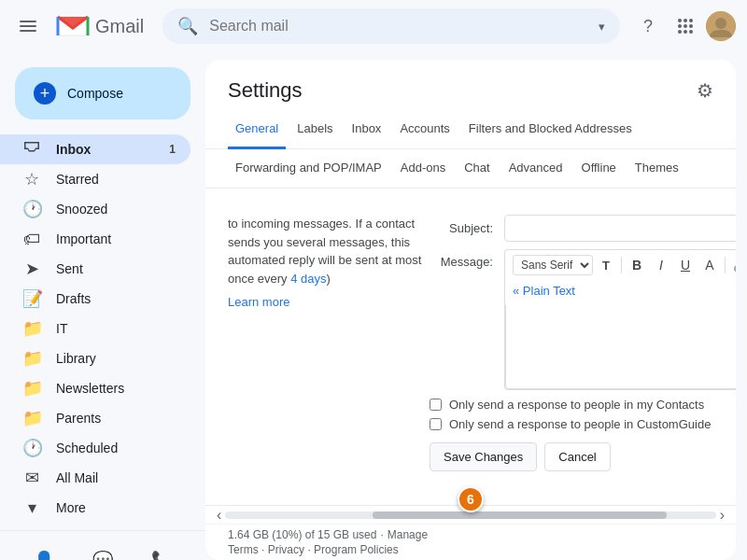 The image size is (747, 560). Describe the element at coordinates (620, 319) in the screenshot. I see `message-editor: Sans Serif T B I U A` at that location.